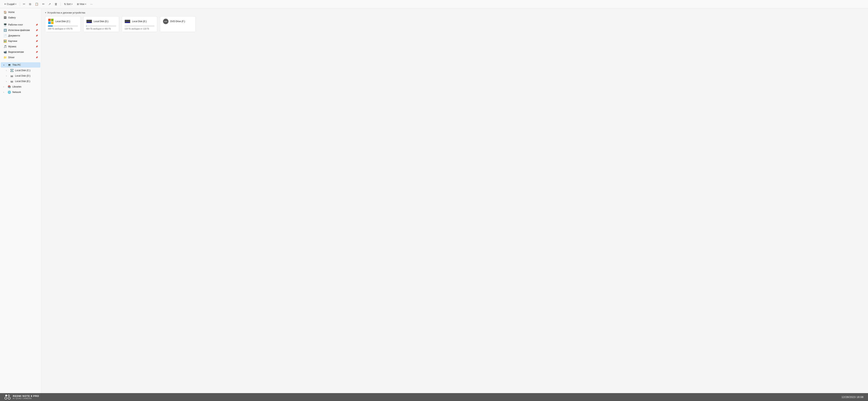 This screenshot has width=868, height=401. What do you see at coordinates (5, 12) in the screenshot?
I see `home-icon: 🏠` at bounding box center [5, 12].